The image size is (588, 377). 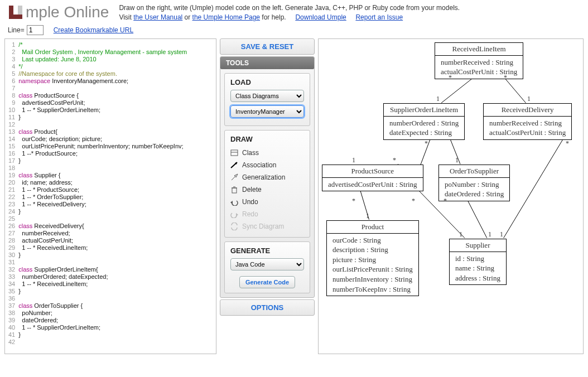 I want to click on draw-generalization-tool: Generalization, so click(x=267, y=177).